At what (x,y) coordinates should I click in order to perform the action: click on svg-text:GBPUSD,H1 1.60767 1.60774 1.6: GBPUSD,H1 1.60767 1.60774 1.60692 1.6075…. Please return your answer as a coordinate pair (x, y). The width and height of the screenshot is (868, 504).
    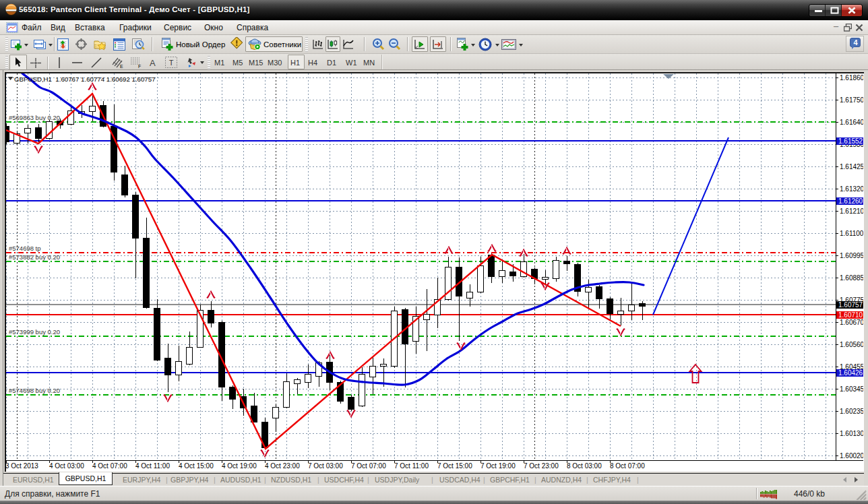
    Looking at the image, I should click on (85, 80).